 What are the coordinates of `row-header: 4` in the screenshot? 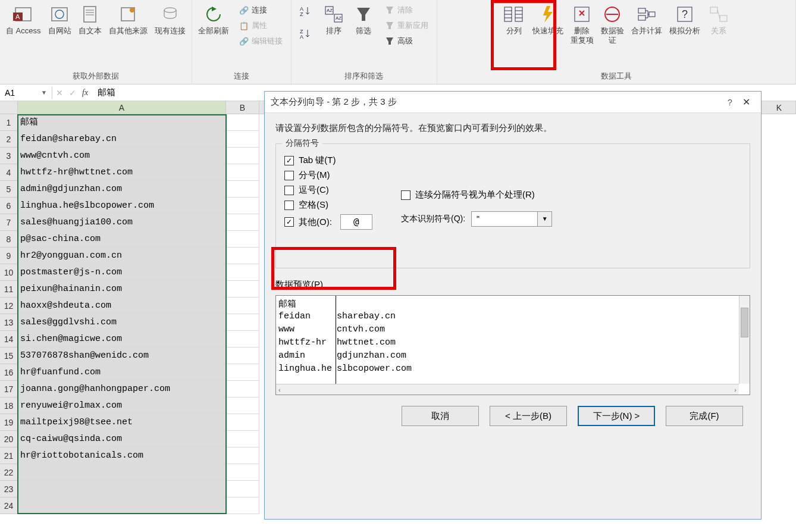 It's located at (9, 173).